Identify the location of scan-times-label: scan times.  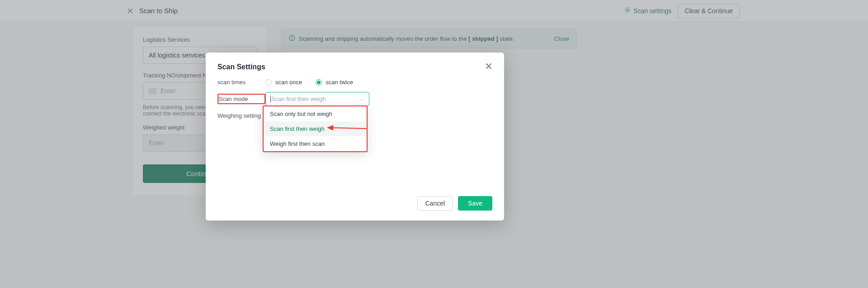
(241, 82).